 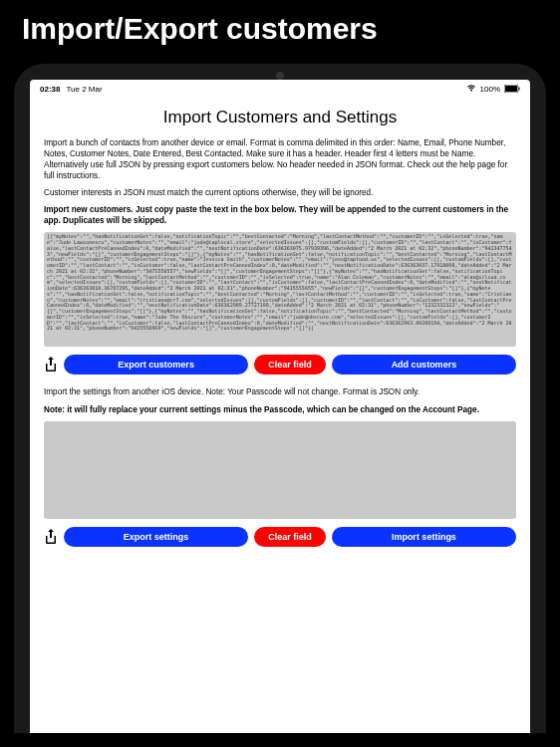 What do you see at coordinates (84, 90) in the screenshot?
I see `status-date: Tue 2 Mar` at bounding box center [84, 90].